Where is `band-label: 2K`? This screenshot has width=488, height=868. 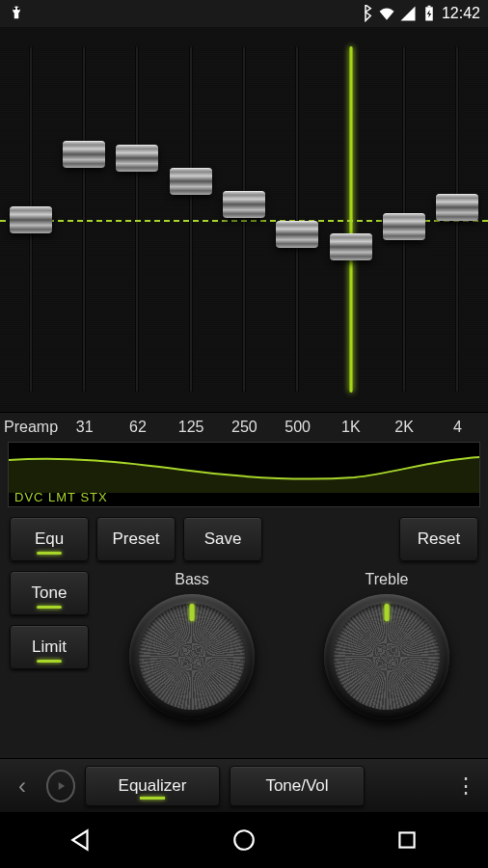 band-label: 2K is located at coordinates (405, 427).